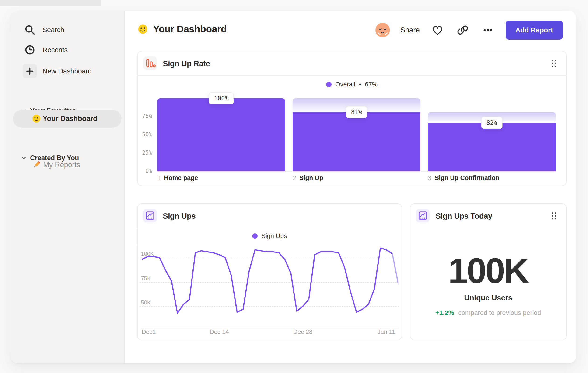  What do you see at coordinates (386, 332) in the screenshot?
I see `x-axis-tick: Jan 11` at bounding box center [386, 332].